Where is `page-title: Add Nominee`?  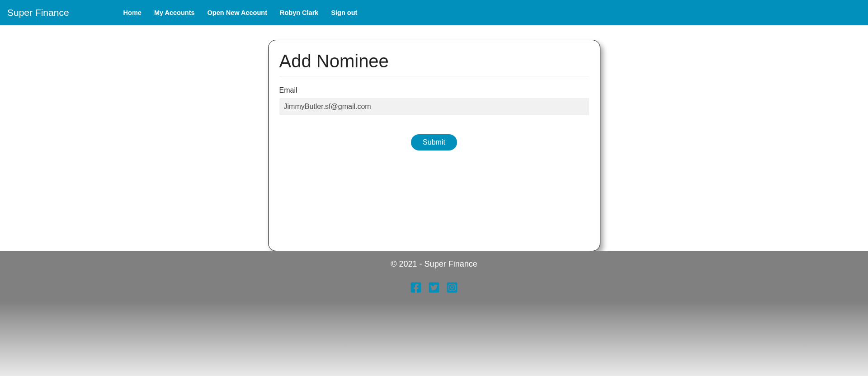
page-title: Add Nominee is located at coordinates (434, 61).